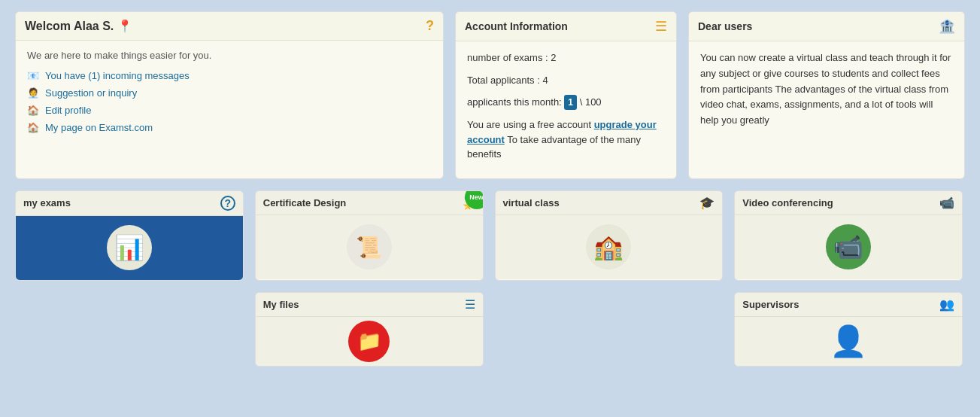  What do you see at coordinates (770, 304) in the screenshot?
I see `supervisors-title: Supervisors` at bounding box center [770, 304].